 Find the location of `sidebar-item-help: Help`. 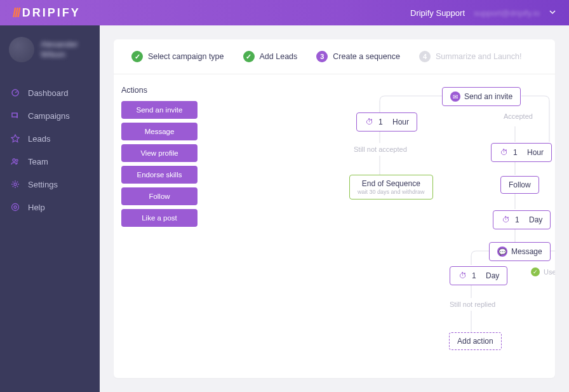

sidebar-item-help: Help is located at coordinates (50, 207).